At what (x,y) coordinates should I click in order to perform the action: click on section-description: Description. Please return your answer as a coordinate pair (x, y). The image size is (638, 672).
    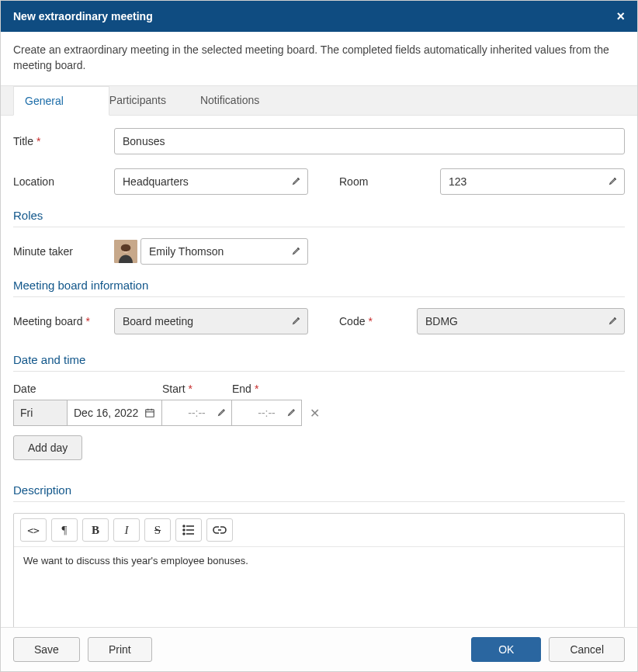
    Looking at the image, I should click on (319, 490).